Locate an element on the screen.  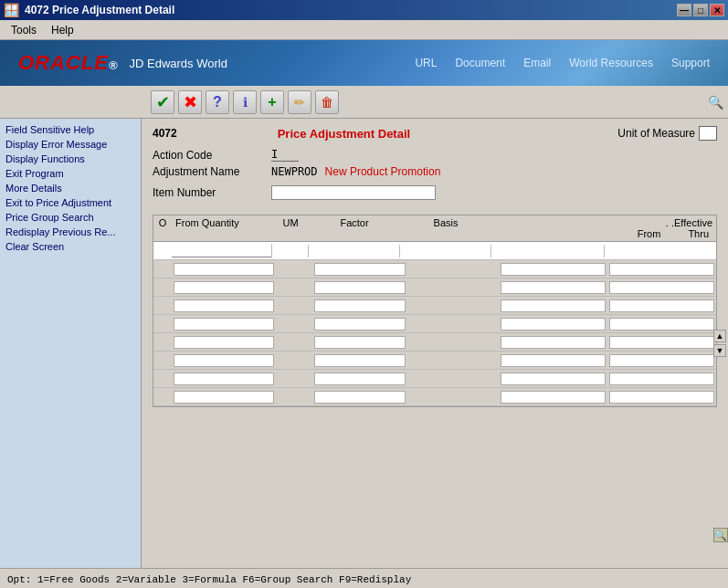
item-number-input is located at coordinates (353, 193).